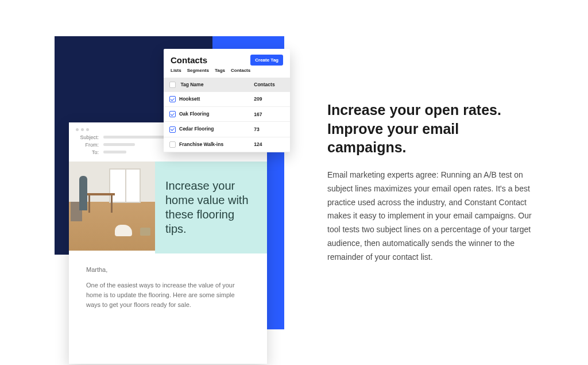  Describe the element at coordinates (241, 70) in the screenshot. I see `tab-contacts: Contacts` at that location.